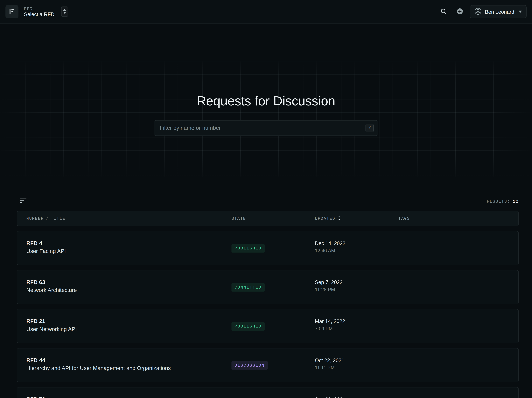 This screenshot has height=398, width=532. What do you see at coordinates (248, 287) in the screenshot?
I see `state-badge: COMMITTED` at bounding box center [248, 287].